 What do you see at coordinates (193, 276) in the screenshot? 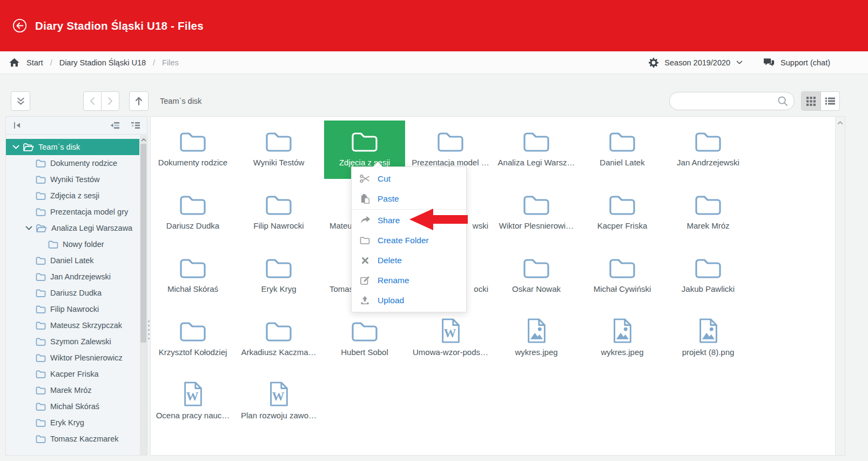
I see `grid-folder-tile: Michał Skóraś` at bounding box center [193, 276].